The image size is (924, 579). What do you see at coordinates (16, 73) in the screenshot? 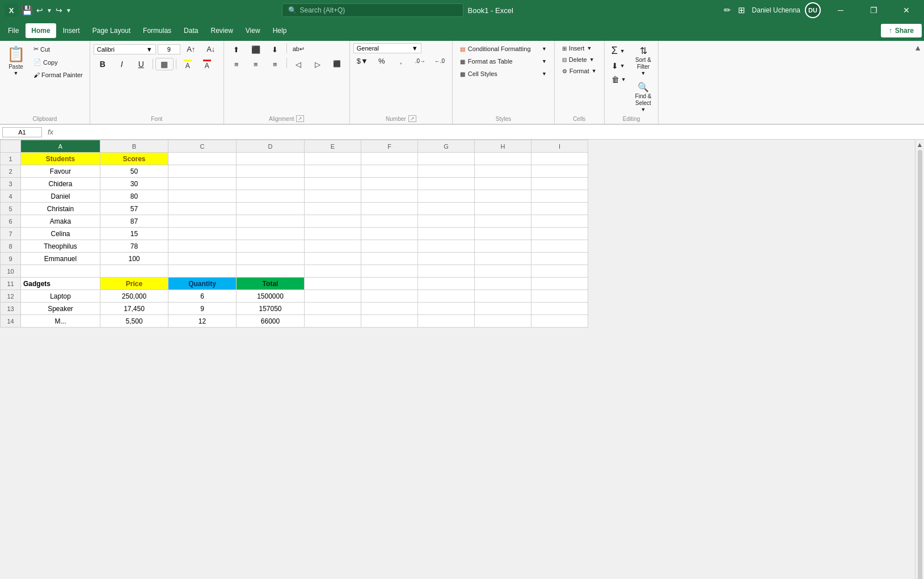
I see `paste-dropdown-icon: ▼` at bounding box center [16, 73].